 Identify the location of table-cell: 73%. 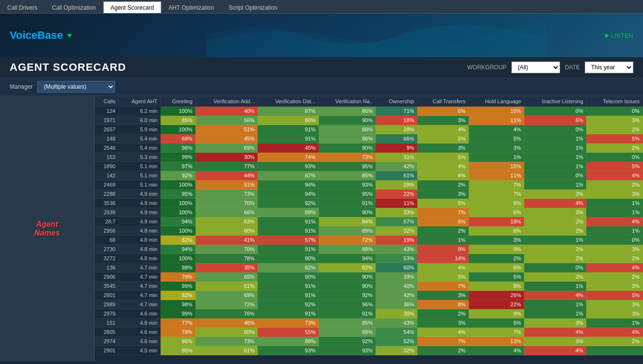
(347, 157).